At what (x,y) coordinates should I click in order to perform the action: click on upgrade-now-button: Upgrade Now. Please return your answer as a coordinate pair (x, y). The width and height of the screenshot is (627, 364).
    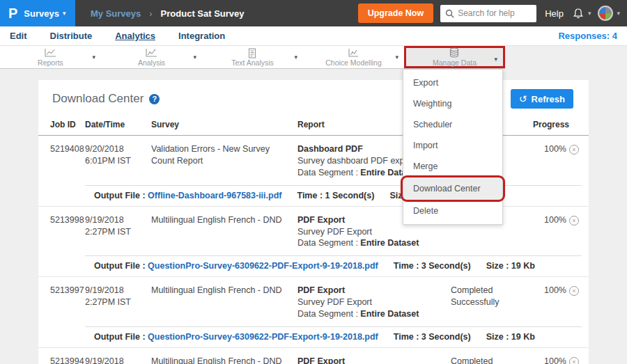
    Looking at the image, I should click on (396, 13).